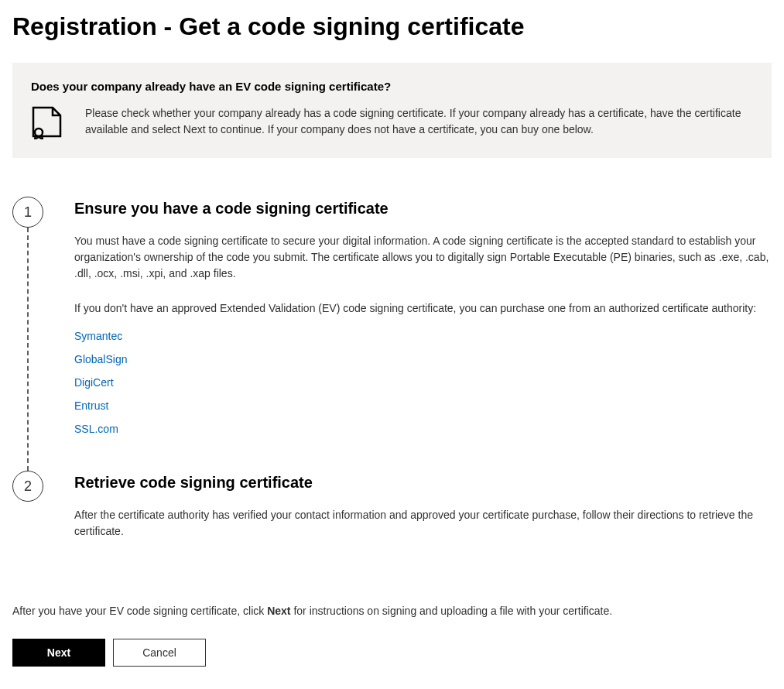  What do you see at coordinates (91, 406) in the screenshot?
I see `ca-link-entrust: Entrust` at bounding box center [91, 406].